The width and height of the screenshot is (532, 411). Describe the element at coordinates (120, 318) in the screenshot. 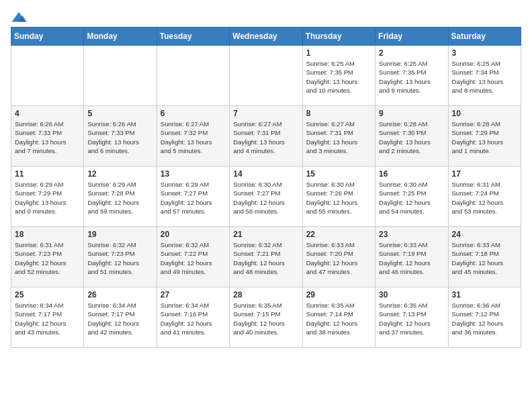

I see `calendar-cell: 26Sunrise: 6:34 AM Sunset: 7:17 PM Dayli…` at that location.